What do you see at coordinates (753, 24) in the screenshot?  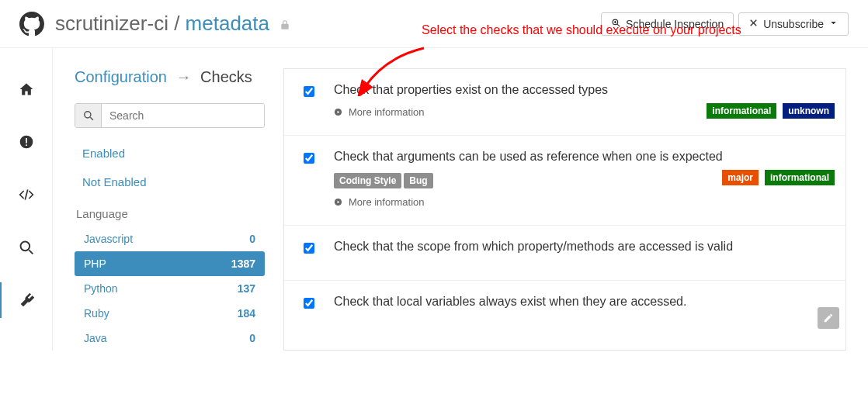 I see `close-icon` at bounding box center [753, 24].